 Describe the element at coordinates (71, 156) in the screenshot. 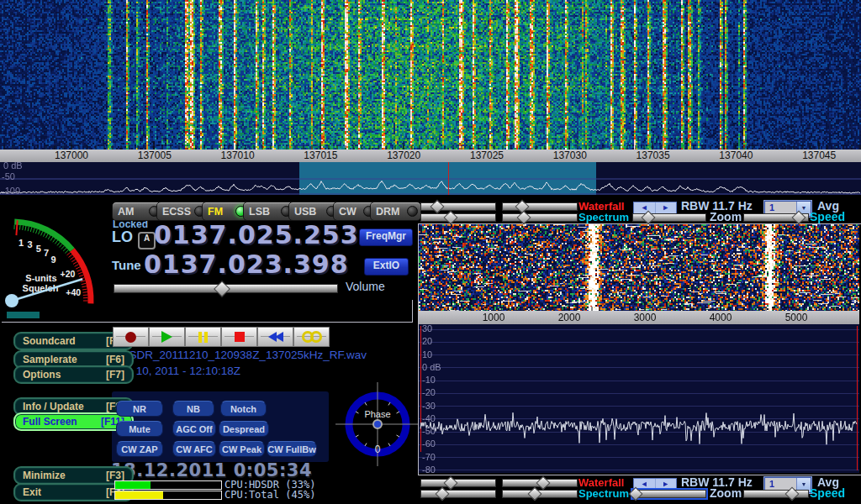

I see `freq-scale-label: 137000` at that location.